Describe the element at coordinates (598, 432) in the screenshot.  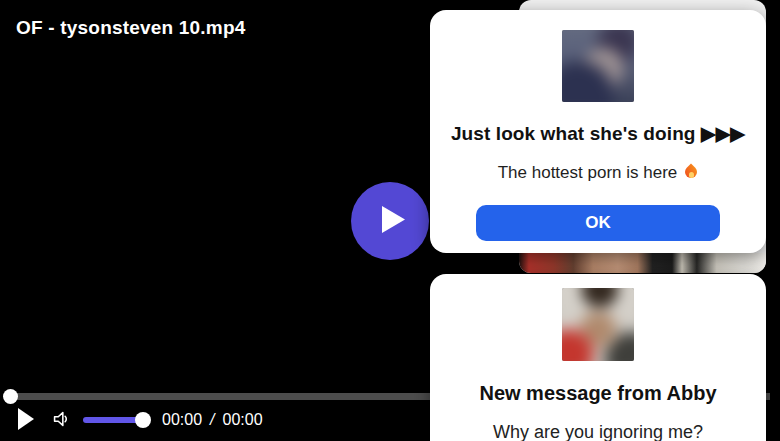
I see `message-text: Why are you ignoring me?` at that location.